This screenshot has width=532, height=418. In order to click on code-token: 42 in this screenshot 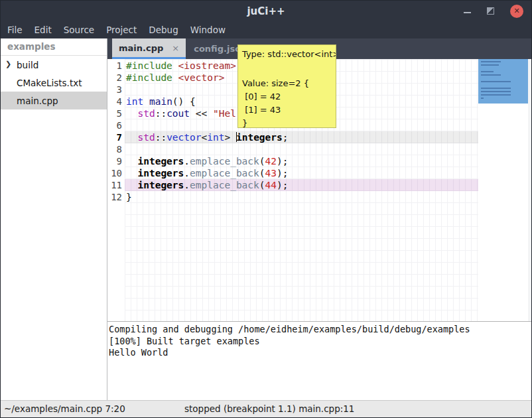, I will do `click(271, 161)`.